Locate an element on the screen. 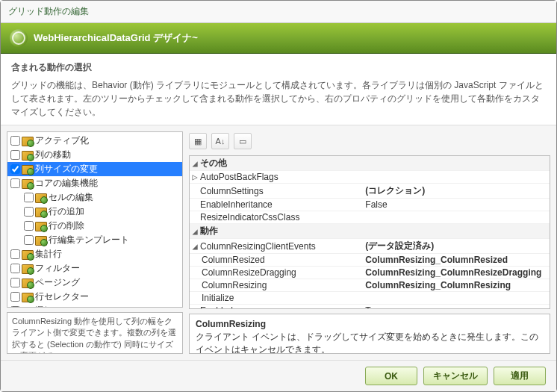 Image resolution: width=557 pixels, height=392 pixels. tree-item: コアの編集機能 is located at coordinates (95, 184).